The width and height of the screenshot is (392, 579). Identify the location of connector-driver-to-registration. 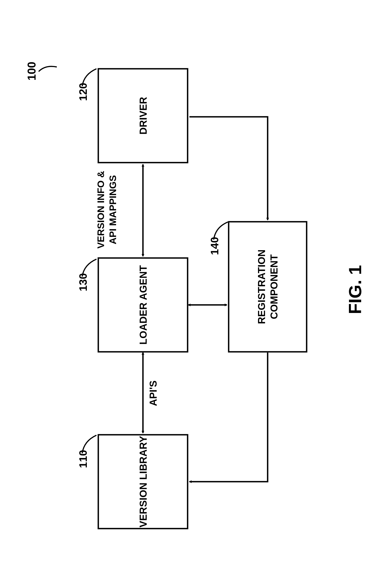
(229, 168).